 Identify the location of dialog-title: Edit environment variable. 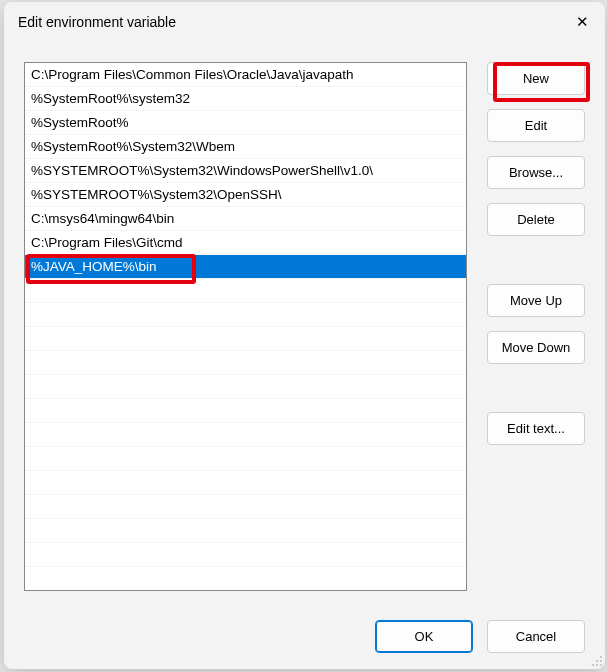
(97, 22).